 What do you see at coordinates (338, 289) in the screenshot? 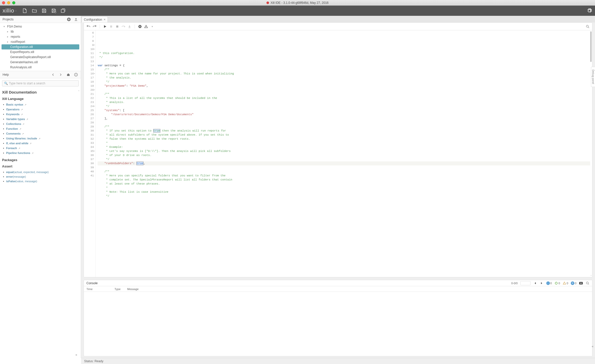
I see `console-columns: Time Type Message` at bounding box center [338, 289].